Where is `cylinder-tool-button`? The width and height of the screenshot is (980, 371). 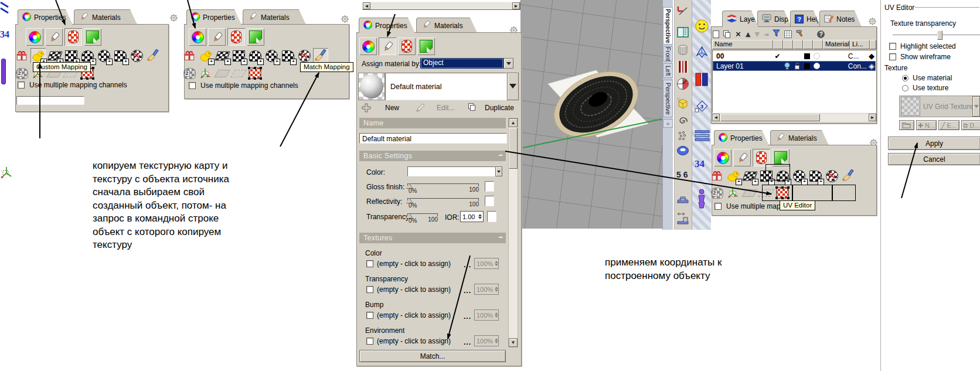
cylinder-tool-button is located at coordinates (683, 50).